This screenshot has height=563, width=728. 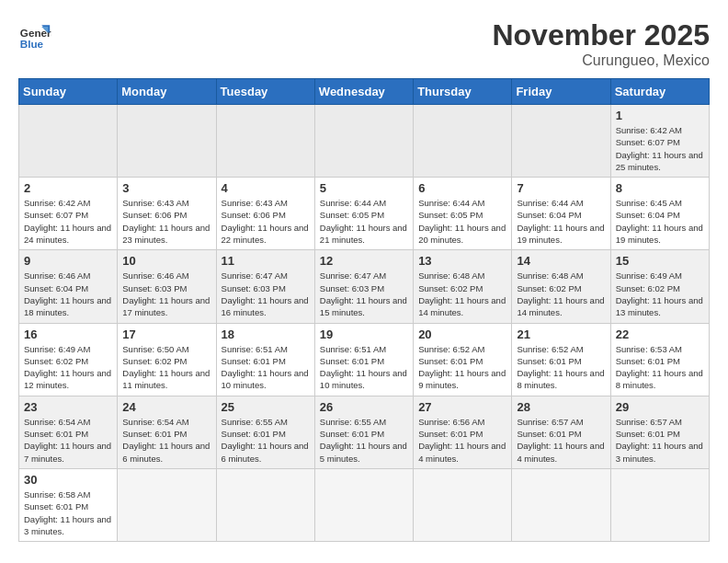 What do you see at coordinates (364, 92) in the screenshot?
I see `calendar-header-row: SundayMondayTuesdayWednesdayThursdayFrid…` at bounding box center [364, 92].